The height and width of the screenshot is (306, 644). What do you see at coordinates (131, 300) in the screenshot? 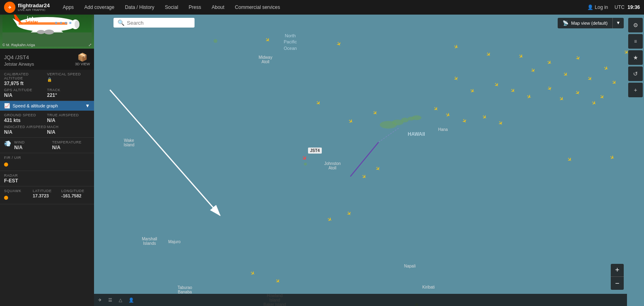
I see `bottom-user-tool: 👤` at bounding box center [131, 300].